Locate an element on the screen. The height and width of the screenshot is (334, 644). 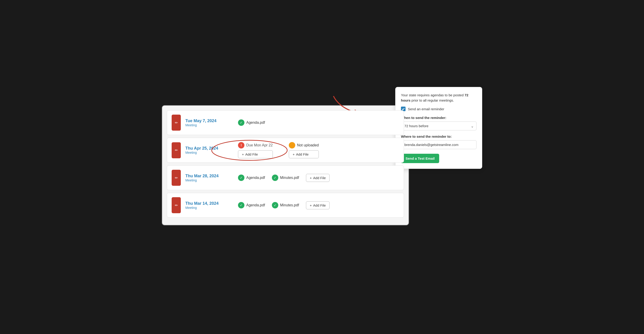
meeting-files: ! Due Mon Apr 22 + Add File Not uploaded… is located at coordinates (318, 150).